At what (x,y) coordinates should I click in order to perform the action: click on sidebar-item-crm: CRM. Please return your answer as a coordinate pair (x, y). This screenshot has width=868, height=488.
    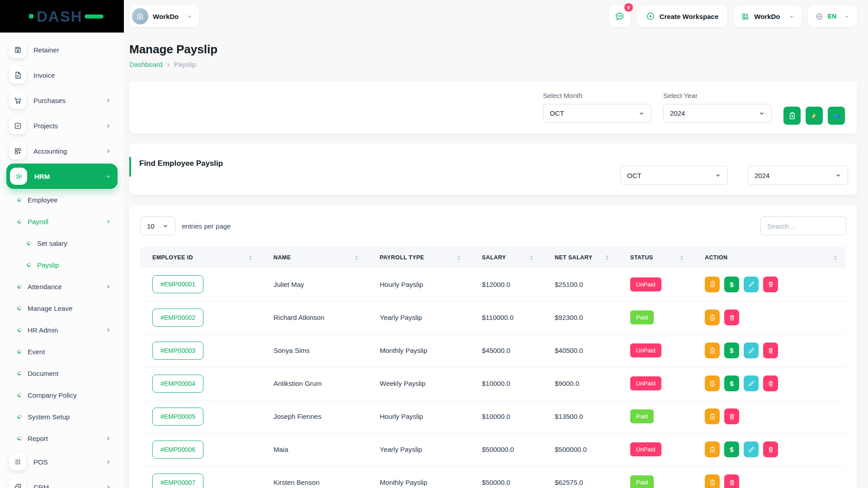
    Looking at the image, I should click on (62, 481).